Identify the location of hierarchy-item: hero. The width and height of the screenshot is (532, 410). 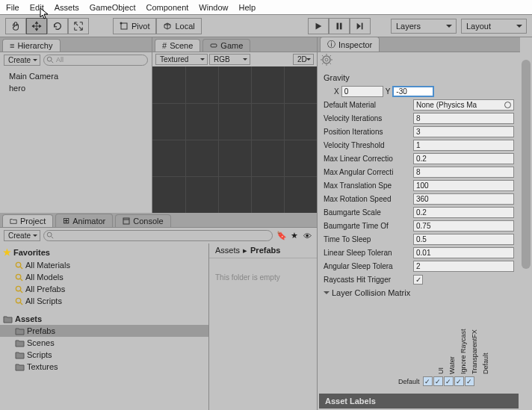
(76, 88).